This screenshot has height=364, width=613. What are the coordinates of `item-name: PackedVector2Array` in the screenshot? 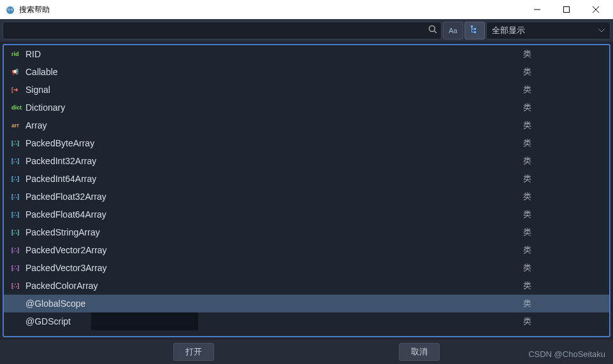 It's located at (274, 250).